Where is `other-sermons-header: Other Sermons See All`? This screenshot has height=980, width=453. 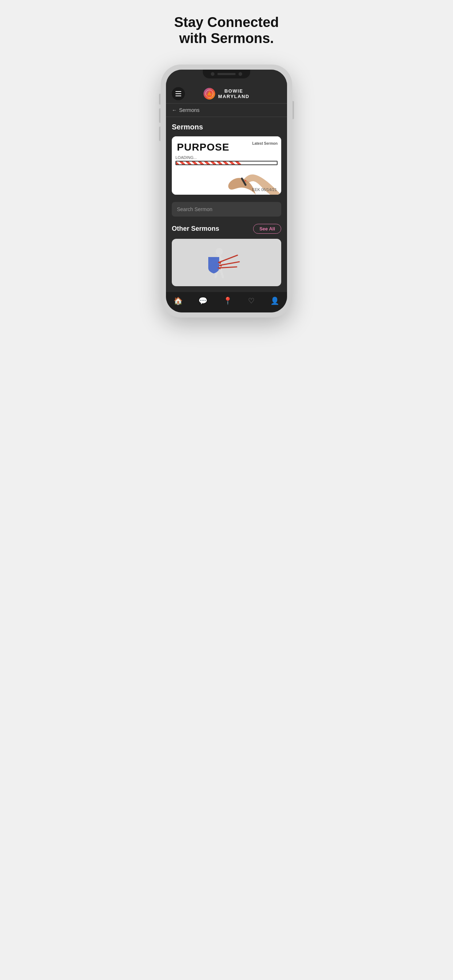 other-sermons-header: Other Sermons See All is located at coordinates (226, 229).